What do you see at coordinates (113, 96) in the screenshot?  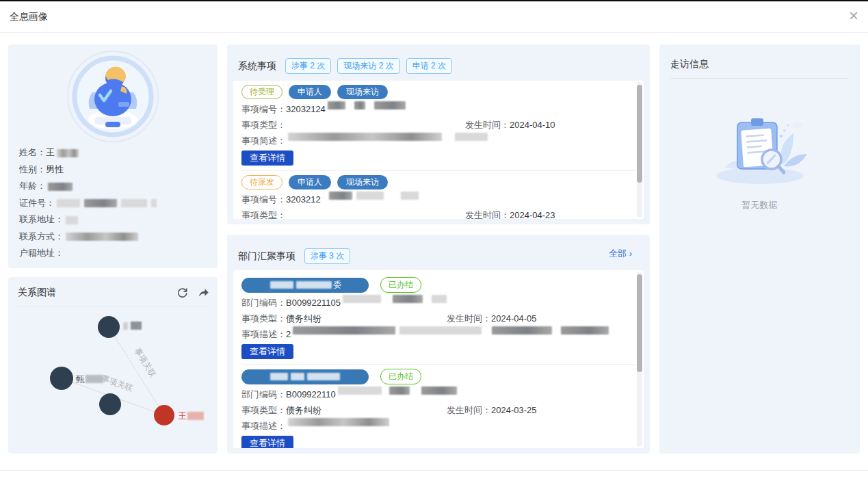 I see `avatar-illustration` at bounding box center [113, 96].